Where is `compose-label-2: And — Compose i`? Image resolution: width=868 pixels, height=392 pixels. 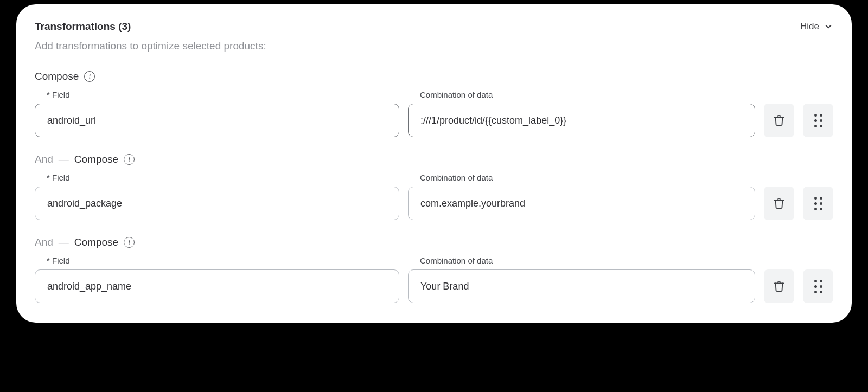 compose-label-2: And — Compose i is located at coordinates (434, 159).